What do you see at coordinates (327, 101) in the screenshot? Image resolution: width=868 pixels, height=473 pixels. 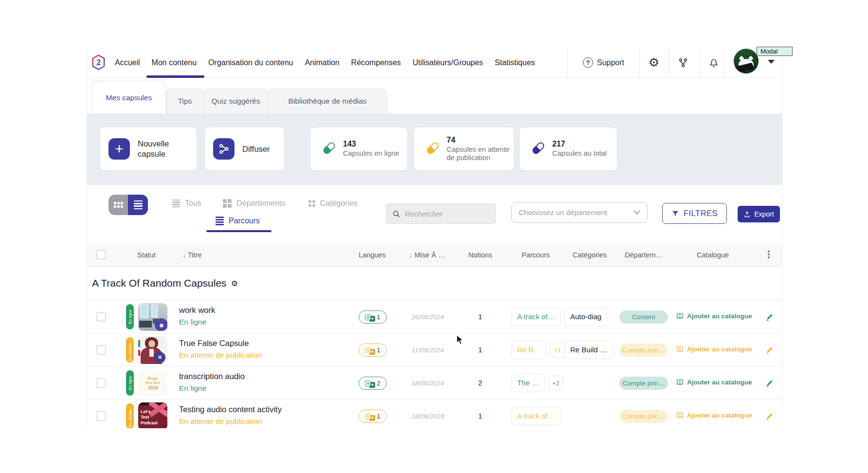 I see `tab-bibliotheque: Bibliothèque de médias` at bounding box center [327, 101].